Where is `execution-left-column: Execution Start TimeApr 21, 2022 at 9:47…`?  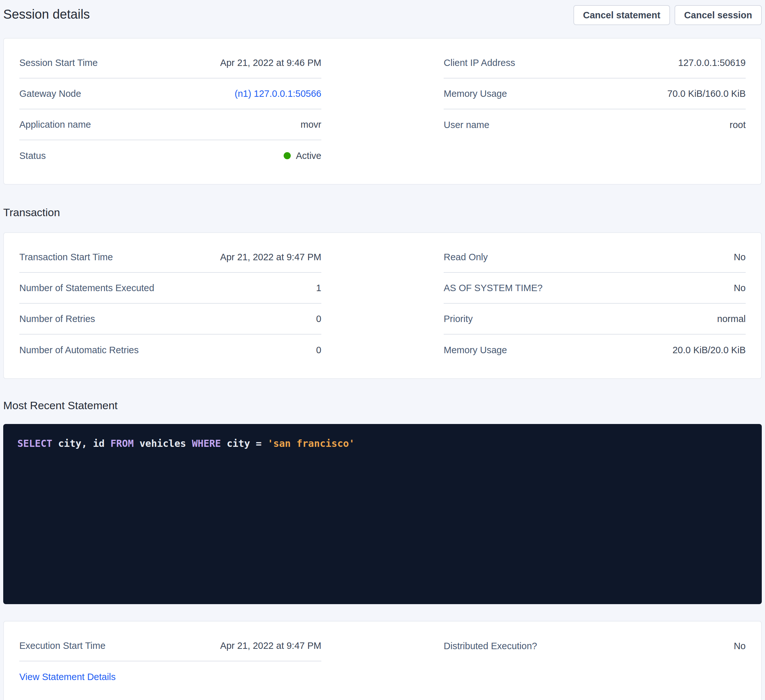 execution-left-column: Execution Start TimeApr 21, 2022 at 9:47… is located at coordinates (170, 661).